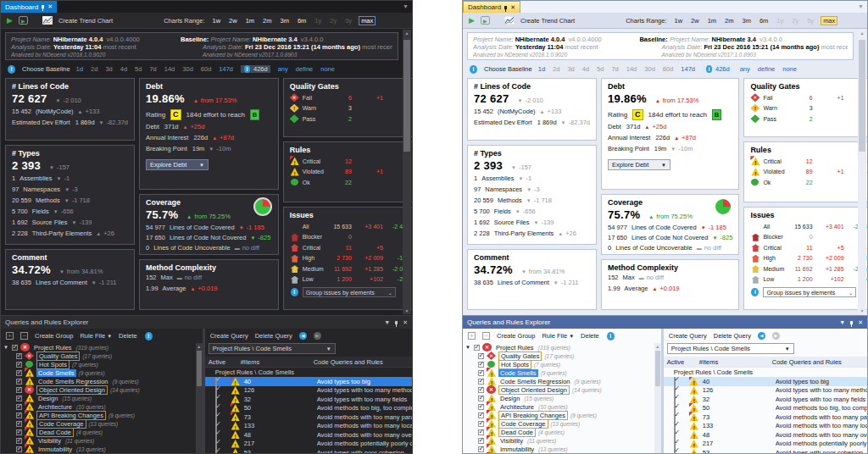 This screenshot has width=868, height=454. I want to click on rules-row: Ok22, so click(809, 183).